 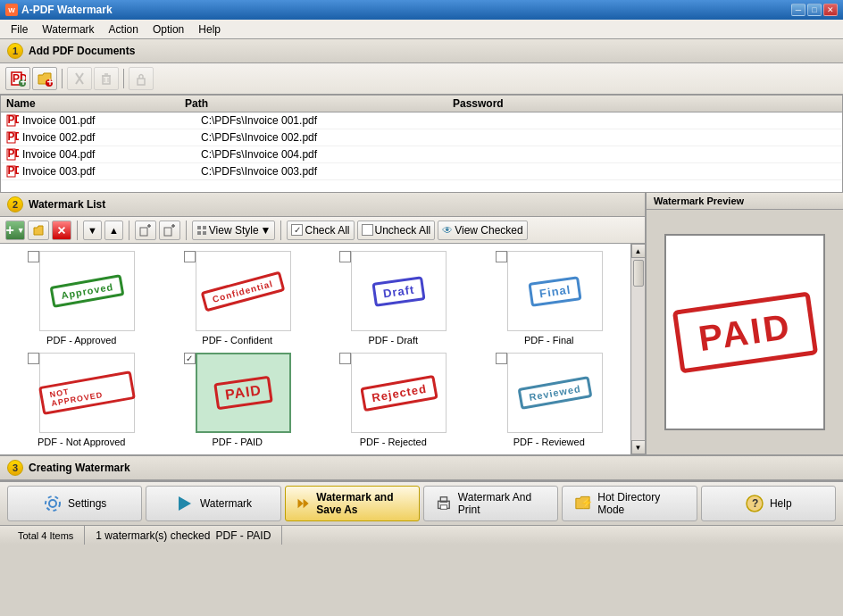 What do you see at coordinates (814, 10) in the screenshot?
I see `maximize-button: □` at bounding box center [814, 10].